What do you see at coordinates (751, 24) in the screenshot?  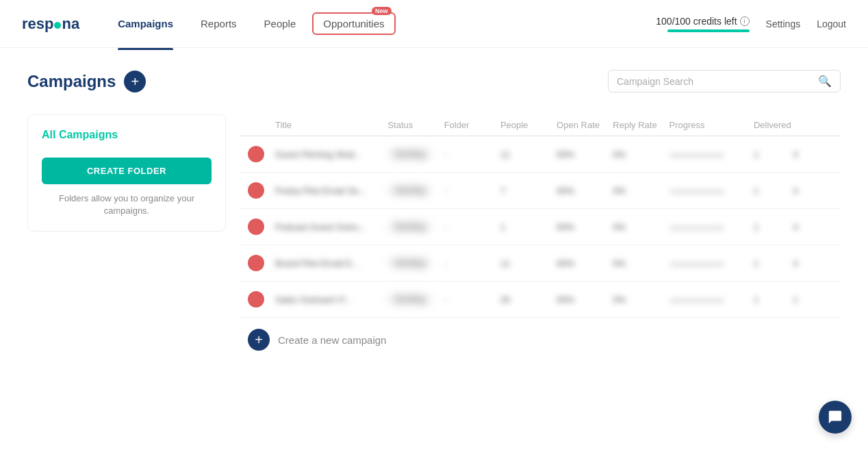 I see `header-right: 100/100 credits left i Settings Logout` at bounding box center [751, 24].